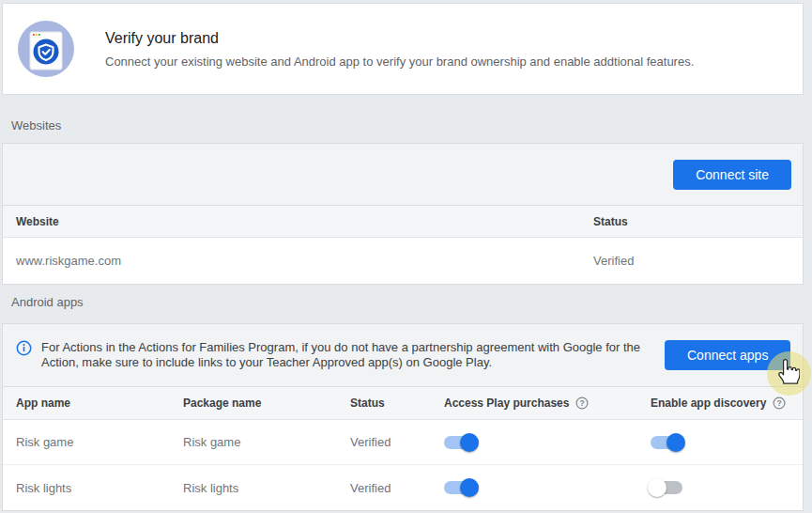  I want to click on column-header-enable-app-discovery-label: Enable app discovery, so click(708, 403).